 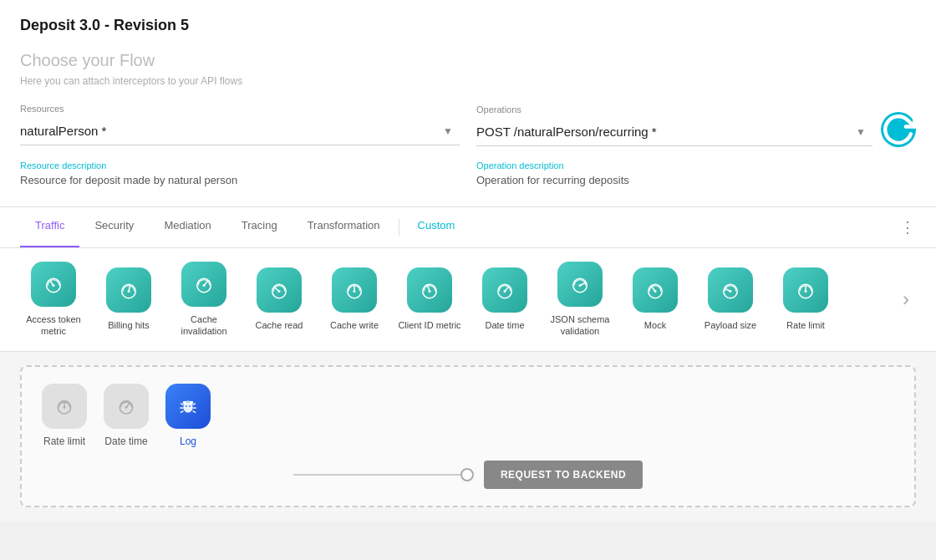 What do you see at coordinates (114, 227) in the screenshot?
I see `tab-security: Security` at bounding box center [114, 227].